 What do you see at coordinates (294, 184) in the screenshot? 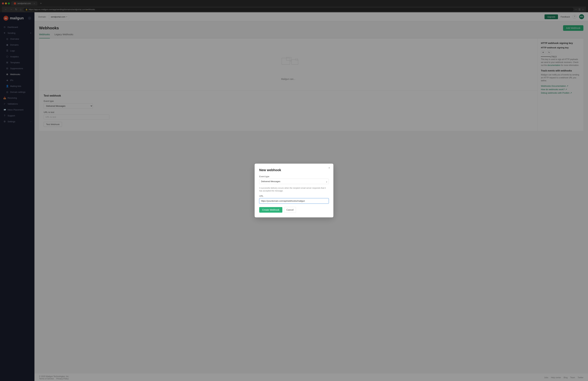
I see `modal-event-type-group: Event type Delivered Messages A successf…` at bounding box center [294, 184].